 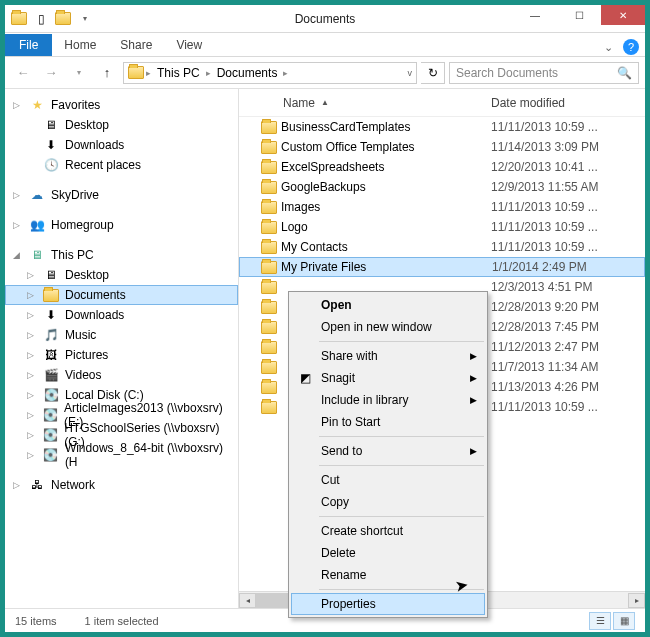 What do you see at coordinates (51, 73) in the screenshot?
I see `forward-button: →` at bounding box center [51, 73].